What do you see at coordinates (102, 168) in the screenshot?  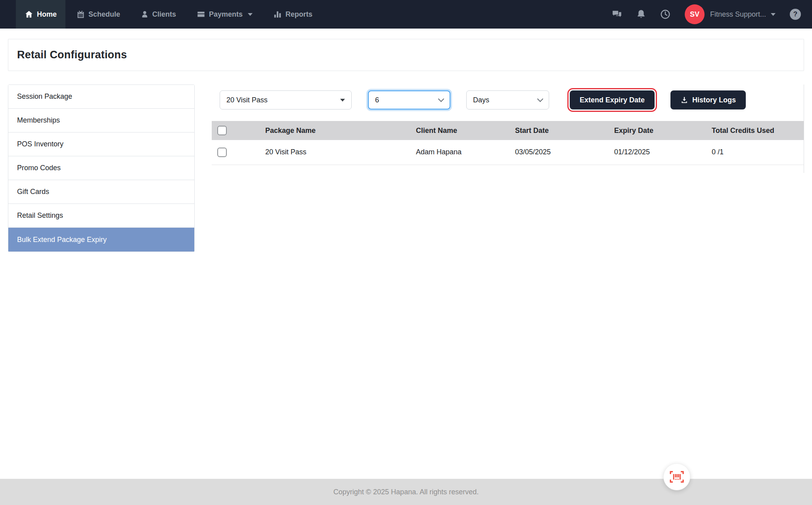 I see `retail-config-sidebar: Session Package Memberships POS Inventor…` at bounding box center [102, 168].